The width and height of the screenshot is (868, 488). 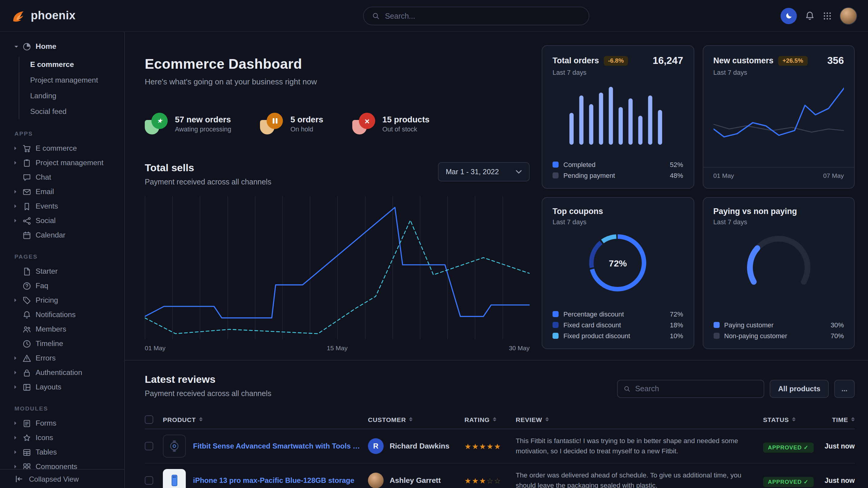 What do you see at coordinates (62, 192) in the screenshot?
I see `sidebar-item-email: Email` at bounding box center [62, 192].